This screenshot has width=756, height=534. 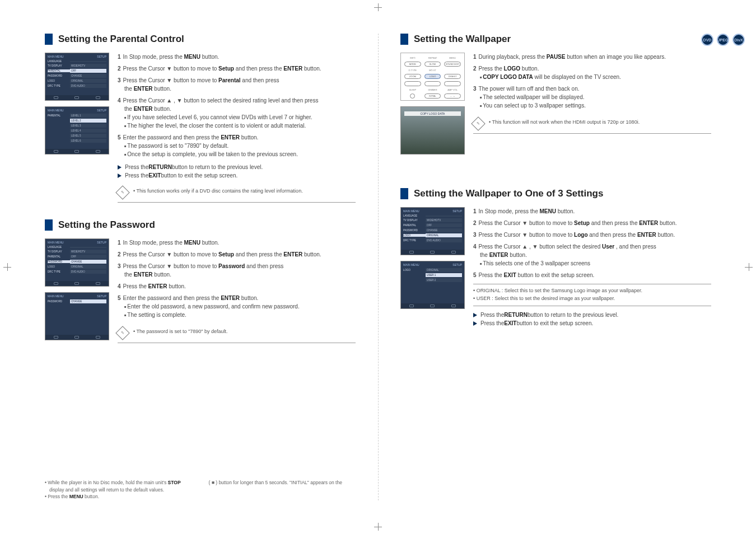 I want to click on wallpaper-photo: COPY LOGO DATA, so click(x=432, y=130).